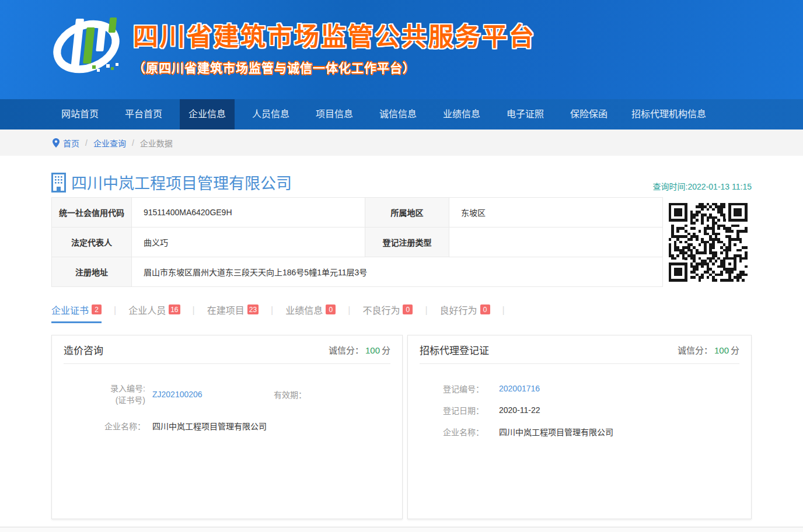 This screenshot has width=803, height=532. Describe the element at coordinates (669, 114) in the screenshot. I see `nav-item-bidding-agency-info: 招标代理机构信息` at that location.